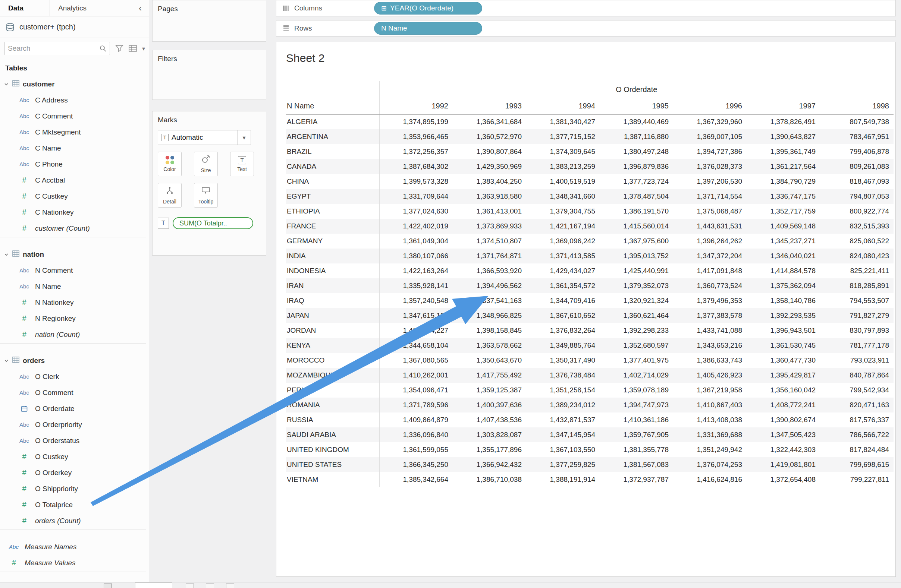  What do you see at coordinates (710, 166) in the screenshot?
I see `value-cell: 1,376,028,373` at bounding box center [710, 166].